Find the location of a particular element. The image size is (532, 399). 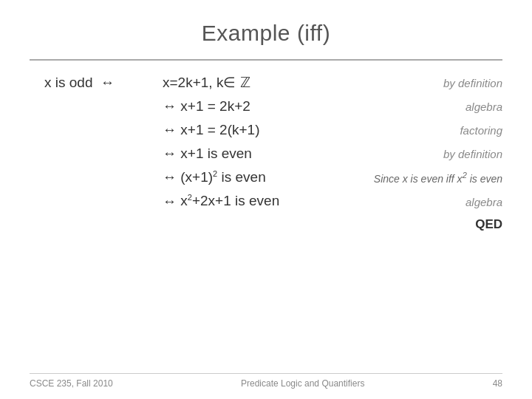

row-5-arrow: ↔ is located at coordinates (170, 202).